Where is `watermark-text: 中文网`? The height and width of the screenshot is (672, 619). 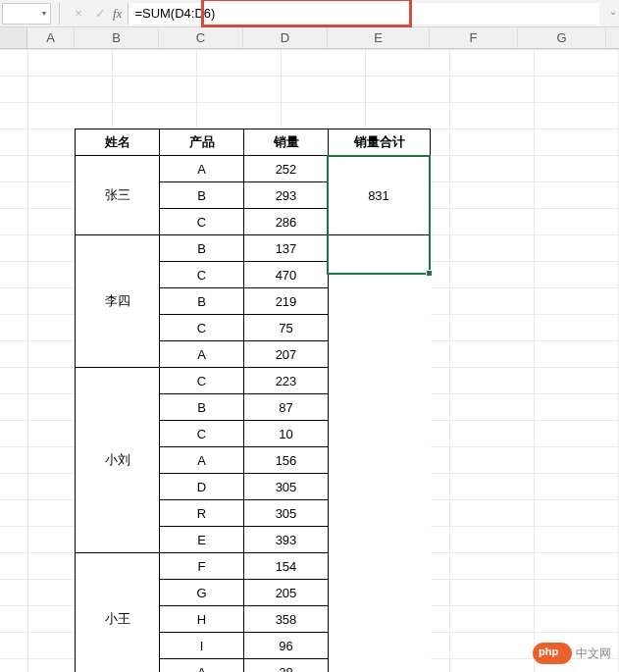 watermark-text: 中文网 is located at coordinates (593, 653).